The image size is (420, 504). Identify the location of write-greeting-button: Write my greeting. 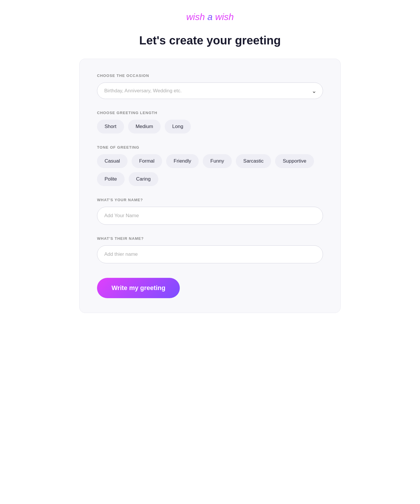
(138, 288).